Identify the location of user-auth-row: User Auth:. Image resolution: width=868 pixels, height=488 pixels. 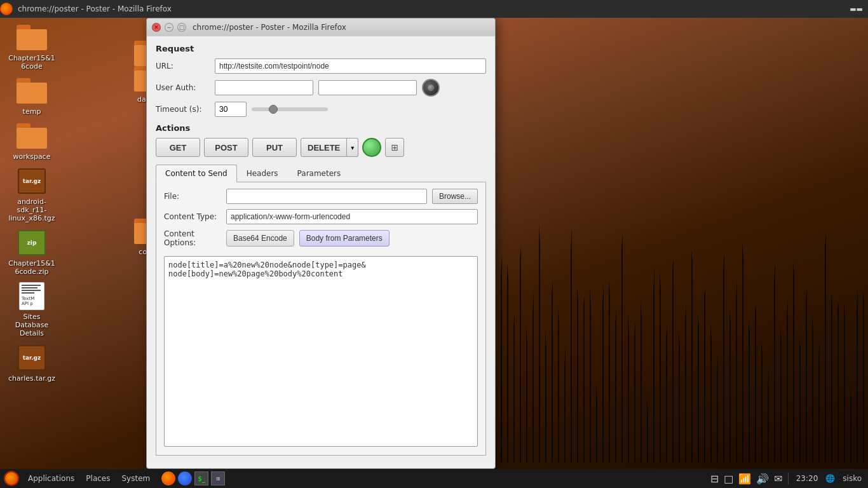
(321, 88).